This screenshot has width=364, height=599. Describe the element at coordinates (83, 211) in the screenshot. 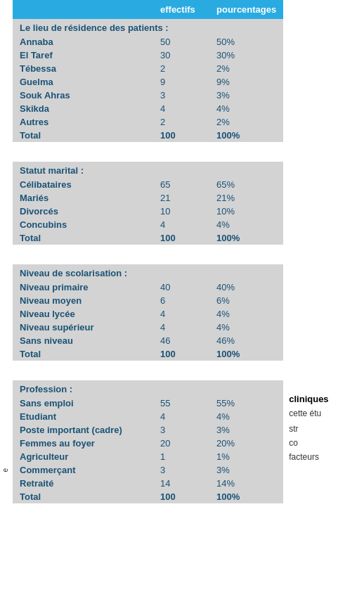

I see `row-label-marital-2: Divorcés` at that location.